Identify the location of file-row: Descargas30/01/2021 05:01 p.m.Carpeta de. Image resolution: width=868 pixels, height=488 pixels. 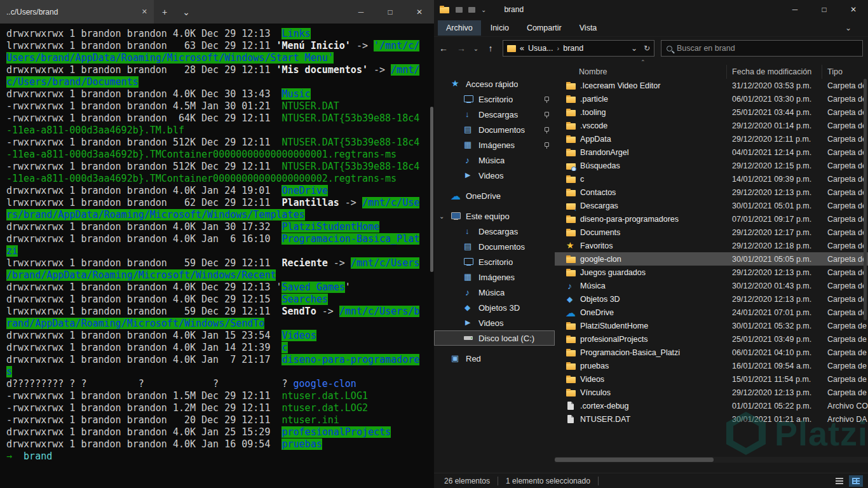
(712, 206).